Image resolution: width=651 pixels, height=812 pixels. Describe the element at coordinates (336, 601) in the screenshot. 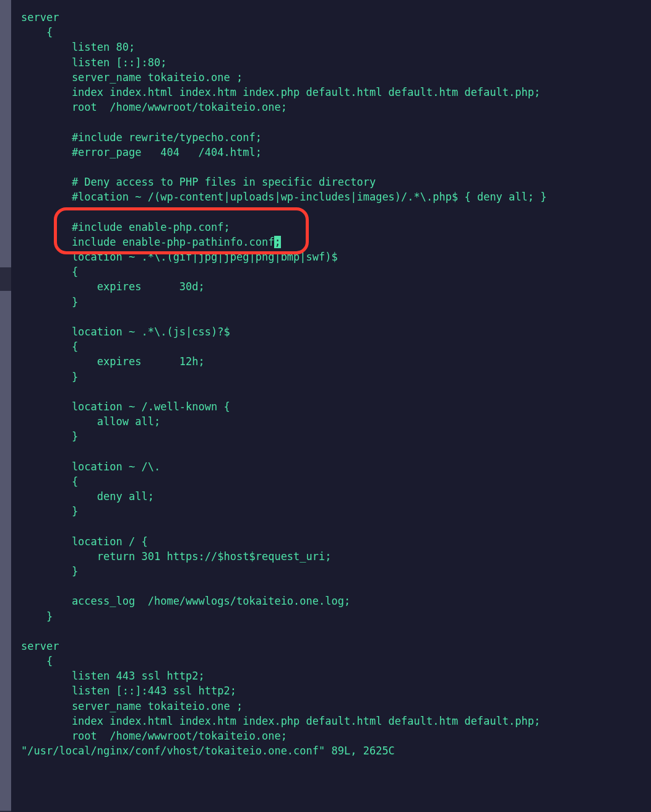

I see `code-line: access_log /home/wwwlogs/tokaiteio.one.l…` at that location.